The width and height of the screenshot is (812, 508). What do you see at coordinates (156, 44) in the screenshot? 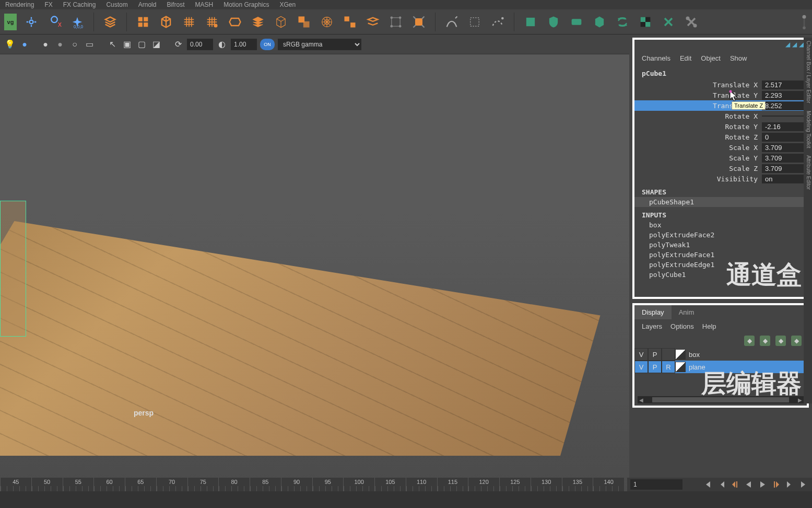
I see `window3-icon: ◪` at bounding box center [156, 44].